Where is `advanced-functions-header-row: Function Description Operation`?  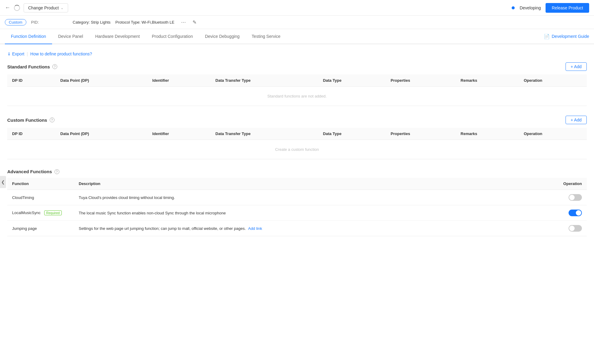 advanced-functions-header-row: Function Description Operation is located at coordinates (297, 184).